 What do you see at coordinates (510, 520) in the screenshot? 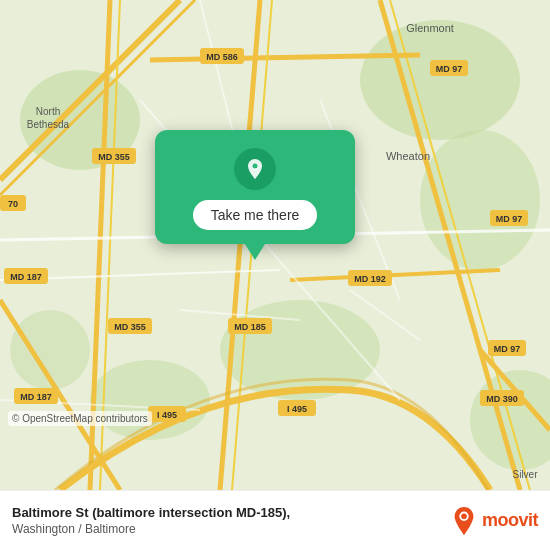
I see `moovit-label: moovit` at bounding box center [510, 520].